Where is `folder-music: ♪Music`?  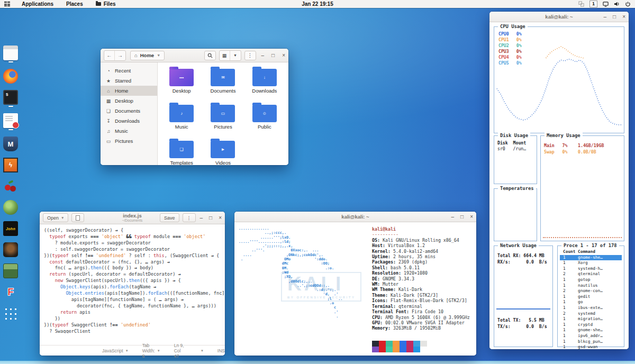
folder-music: ♪Music is located at coordinates (182, 121).